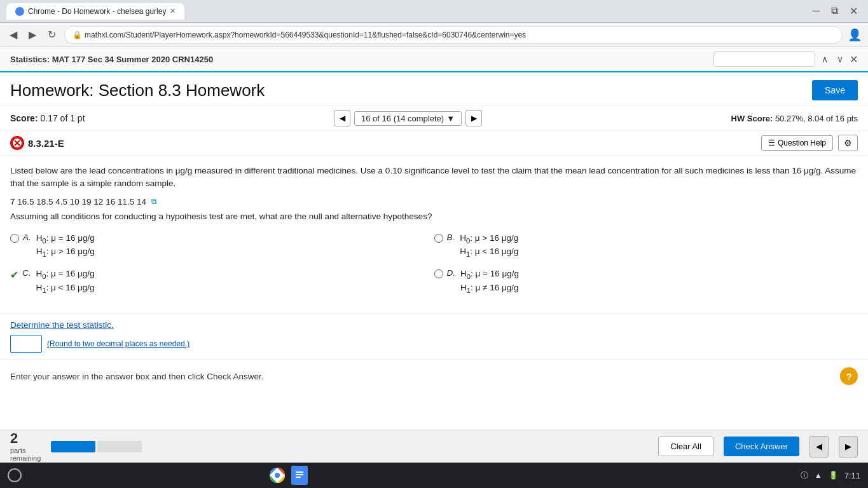 This screenshot has height=488, width=868. What do you see at coordinates (434, 11) in the screenshot?
I see `browser-titlebar: Chrome - Do Homework - chelsea gurley ✕ …` at bounding box center [434, 11].